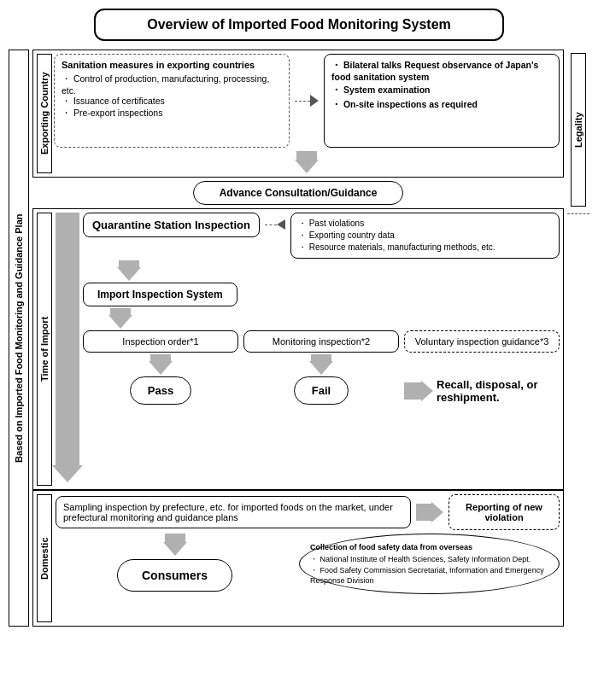  I want to click on on-site-item: ・ On-site inspections as required, so click(442, 105).